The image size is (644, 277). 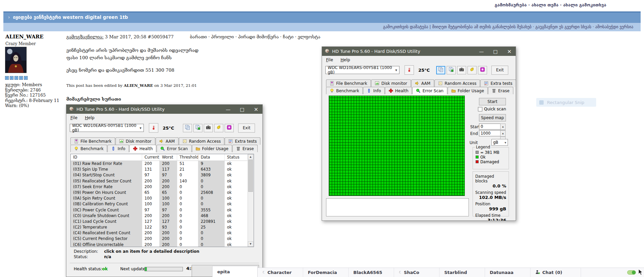 What do you see at coordinates (212, 158) in the screenshot?
I see `column-header: Data` at bounding box center [212, 158].